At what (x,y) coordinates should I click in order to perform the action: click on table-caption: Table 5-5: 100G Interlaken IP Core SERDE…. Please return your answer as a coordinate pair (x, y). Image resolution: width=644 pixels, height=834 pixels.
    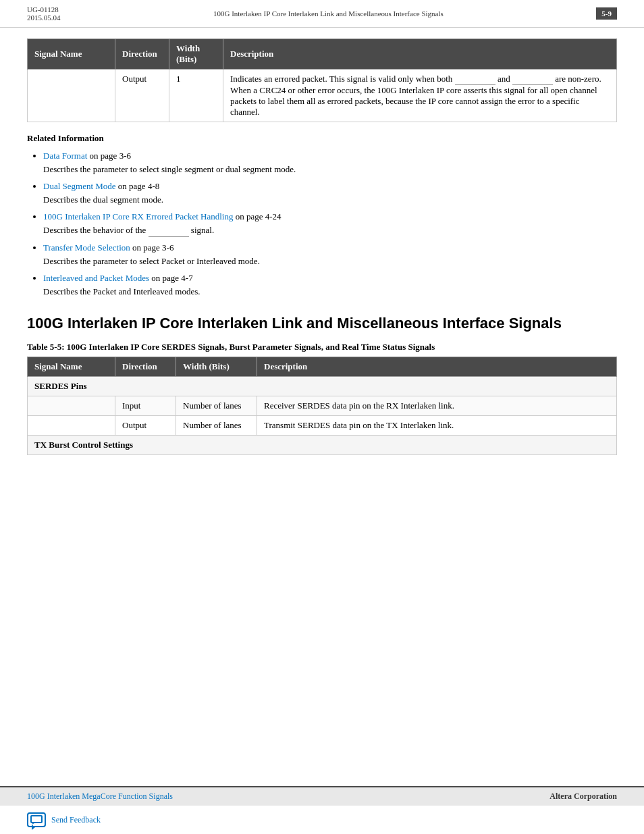
    Looking at the image, I should click on (322, 347).